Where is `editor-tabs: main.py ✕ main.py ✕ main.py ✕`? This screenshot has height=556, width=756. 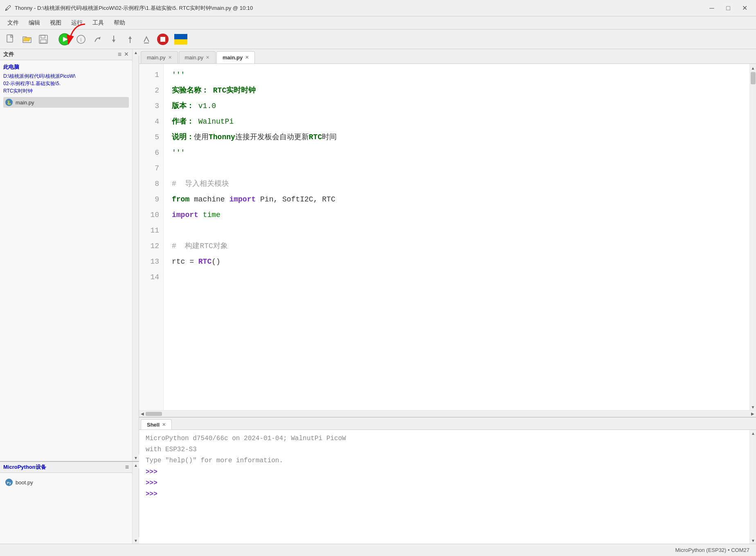 editor-tabs: main.py ✕ main.py ✕ main.py ✕ is located at coordinates (448, 57).